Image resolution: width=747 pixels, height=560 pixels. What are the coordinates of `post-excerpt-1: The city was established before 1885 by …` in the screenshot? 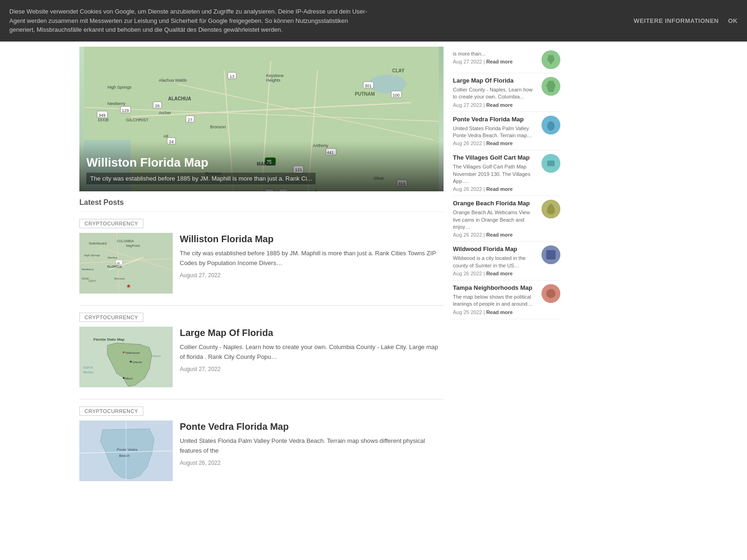 It's located at (312, 259).